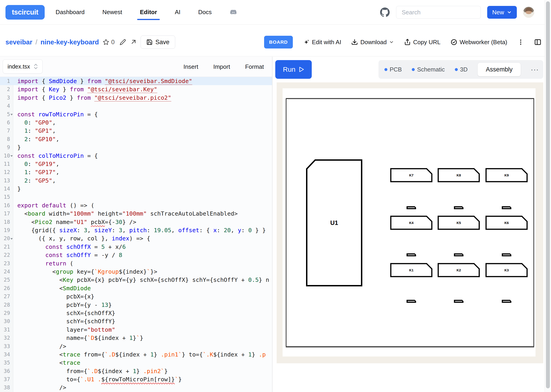 Image resolution: width=551 pixels, height=392 pixels. I want to click on code-line-1: 1import { SmdDiode } from "@tsci/seveiba…, so click(136, 81).